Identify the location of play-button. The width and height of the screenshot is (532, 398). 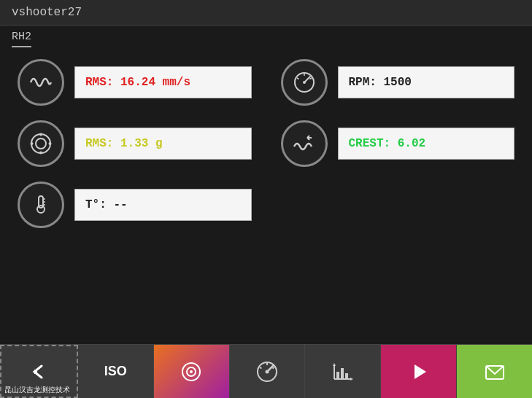
(419, 372).